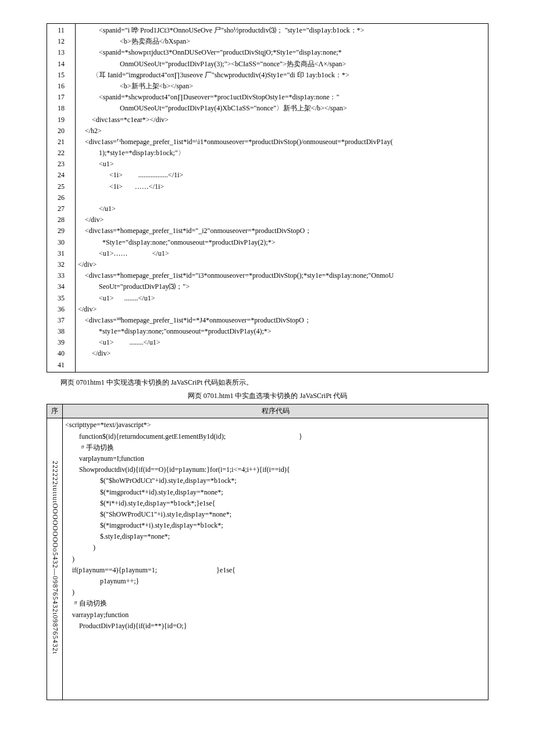 The width and height of the screenshot is (535, 756). Describe the element at coordinates (281, 331) in the screenshot. I see `code-line: *sty1e=*disp1ay:none;"onmouseout=*produc…` at that location.